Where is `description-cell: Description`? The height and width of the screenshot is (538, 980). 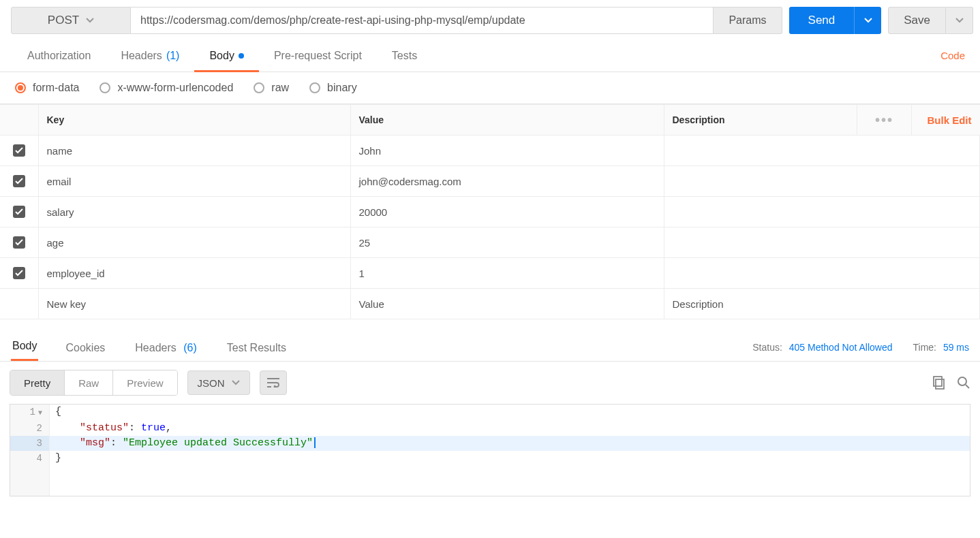 description-cell: Description is located at coordinates (822, 304).